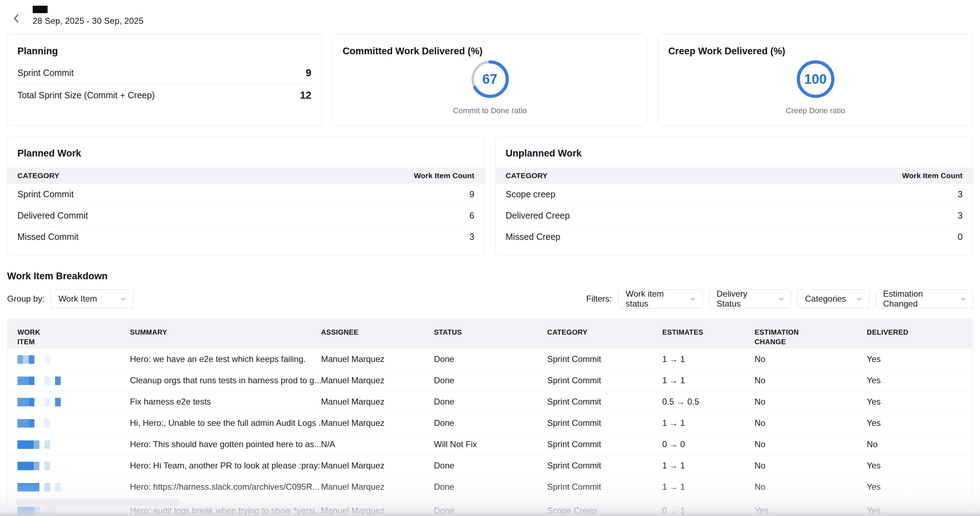 The height and width of the screenshot is (516, 980). I want to click on table-row: Hero: we have an e2e test which keeps fa…, so click(490, 359).